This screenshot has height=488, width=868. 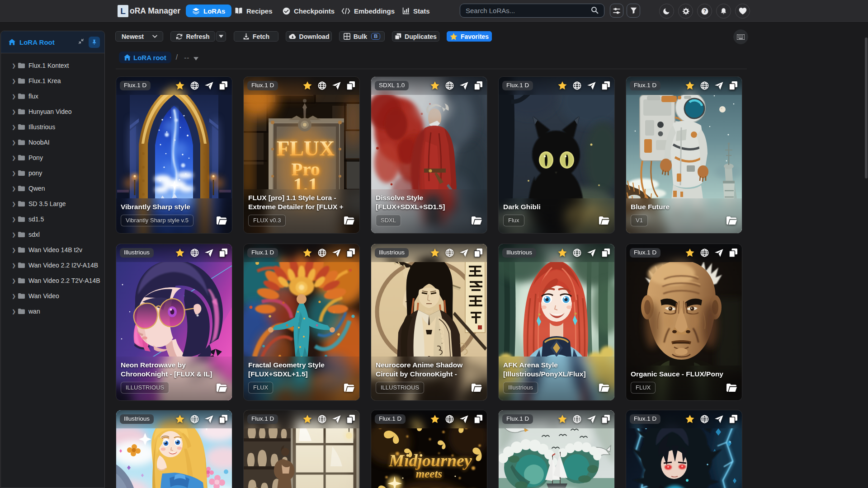 What do you see at coordinates (430, 460) in the screenshot?
I see `svg-text: Midjourney` at bounding box center [430, 460].